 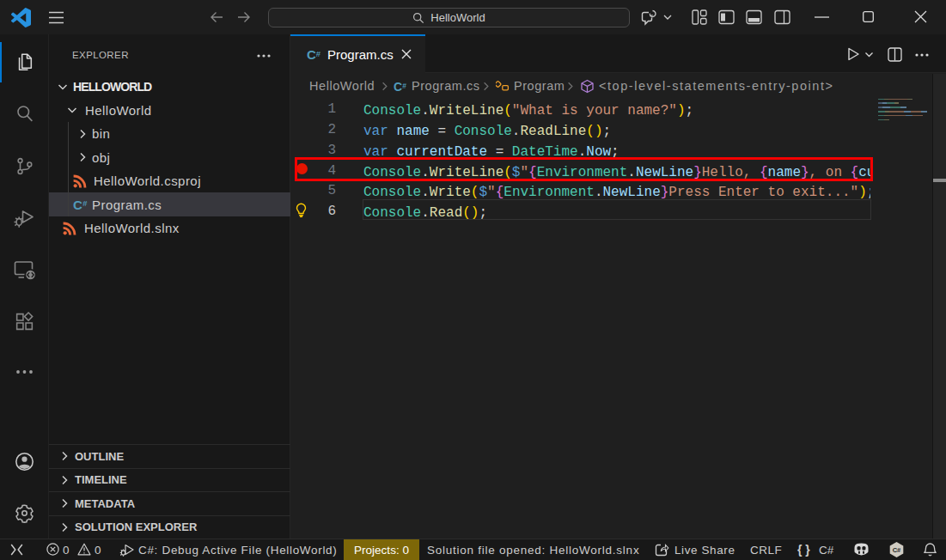 I want to click on svg-text: C#, so click(x=897, y=550).